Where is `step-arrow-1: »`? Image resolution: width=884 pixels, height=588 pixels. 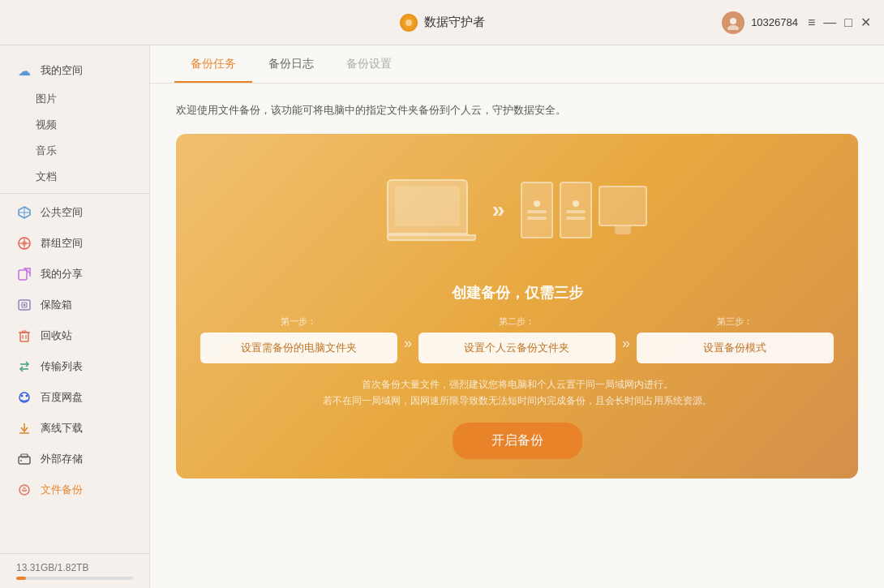 step-arrow-1: » is located at coordinates (408, 334).